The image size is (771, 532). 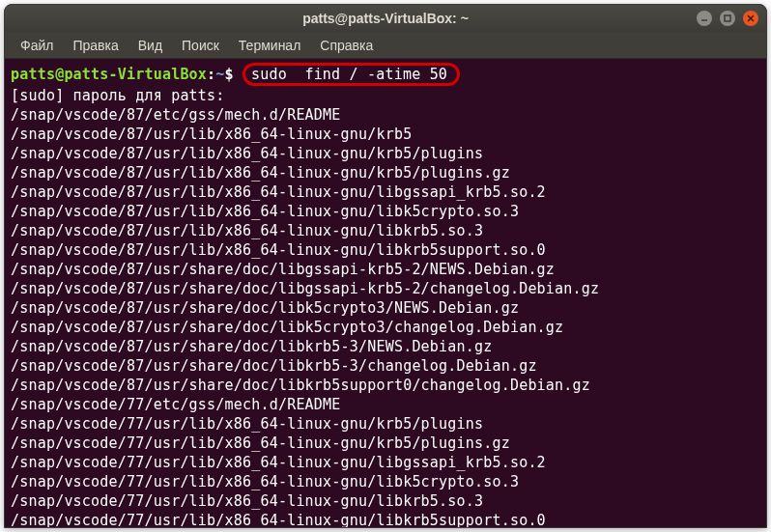 I want to click on output-line: /snap/vscode/77/etc/gss/mech.d/README, so click(x=176, y=405).